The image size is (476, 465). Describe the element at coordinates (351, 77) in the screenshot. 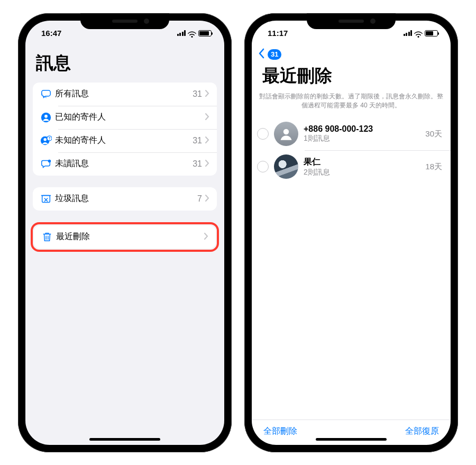

I see `page-title: 最近刪除` at that location.